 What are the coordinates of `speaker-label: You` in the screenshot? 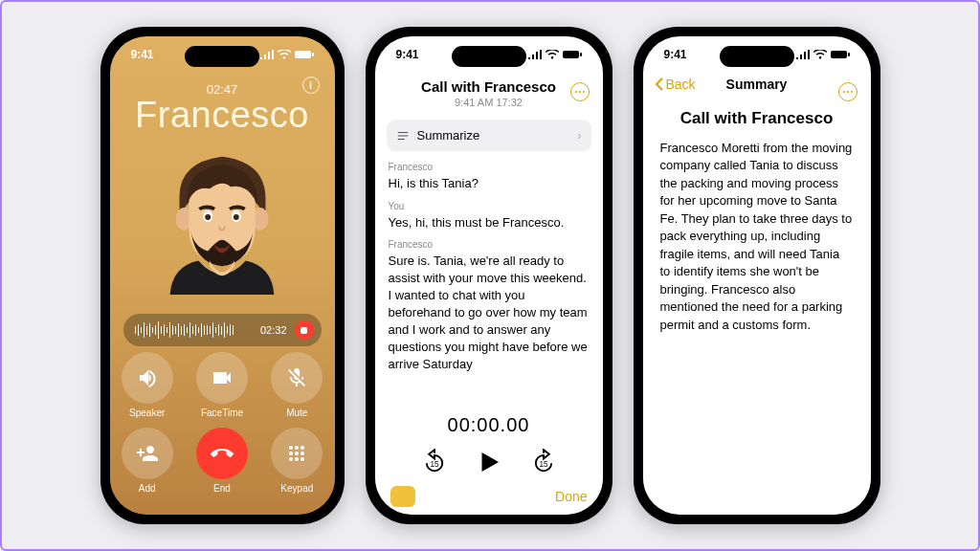 It's located at (489, 207).